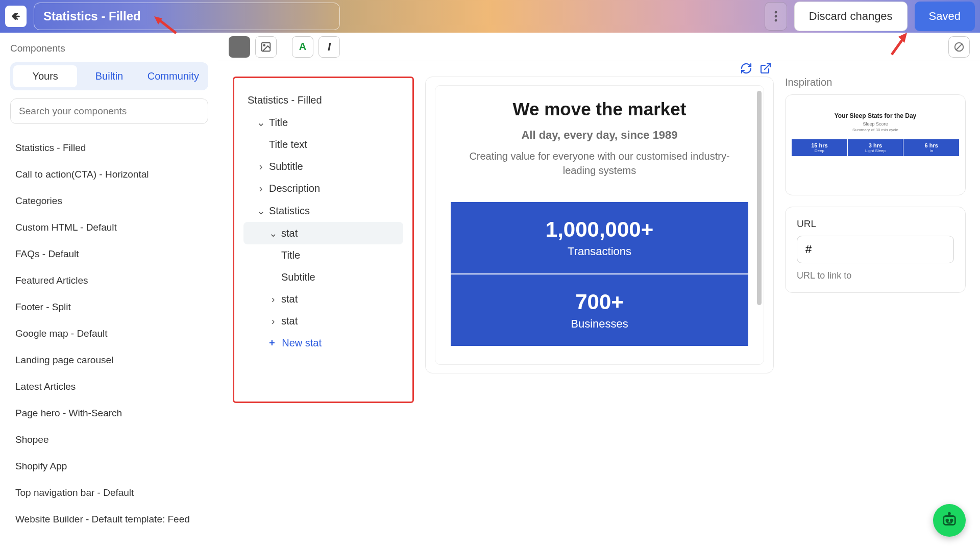 The width and height of the screenshot is (980, 551). I want to click on back-button, so click(16, 16).